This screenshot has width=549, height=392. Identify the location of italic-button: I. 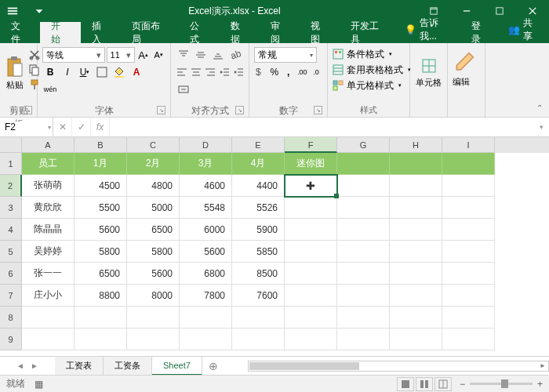
(67, 72).